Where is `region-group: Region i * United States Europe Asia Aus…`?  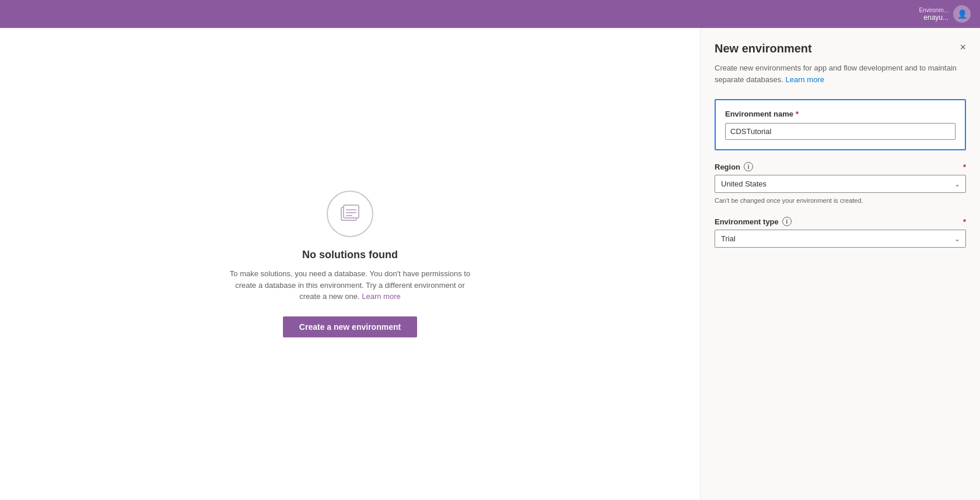
region-group: Region i * United States Europe Asia Aus… is located at coordinates (840, 184).